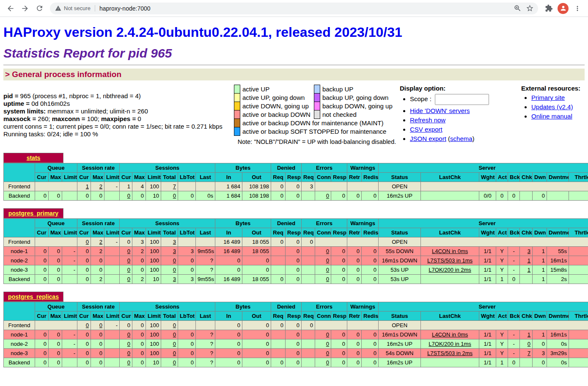 Image resolution: width=588 pixels, height=386 pixels. What do you see at coordinates (400, 270) in the screenshot?
I see `stat-cell: 53s UP` at bounding box center [400, 270].